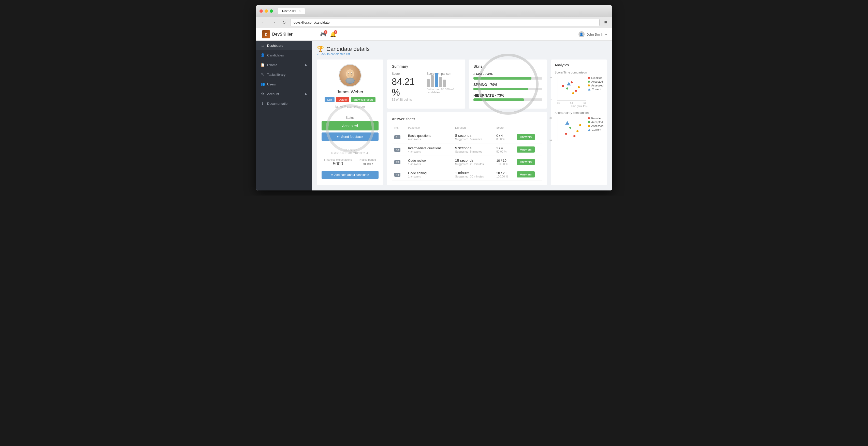  I want to click on logo-icon: D, so click(266, 34).